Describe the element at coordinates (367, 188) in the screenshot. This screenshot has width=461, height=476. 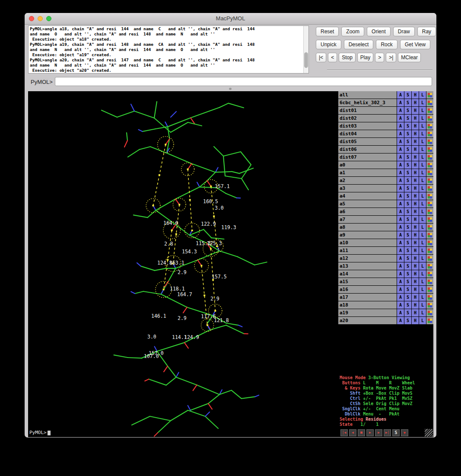
I see `object-name: a3` at that location.